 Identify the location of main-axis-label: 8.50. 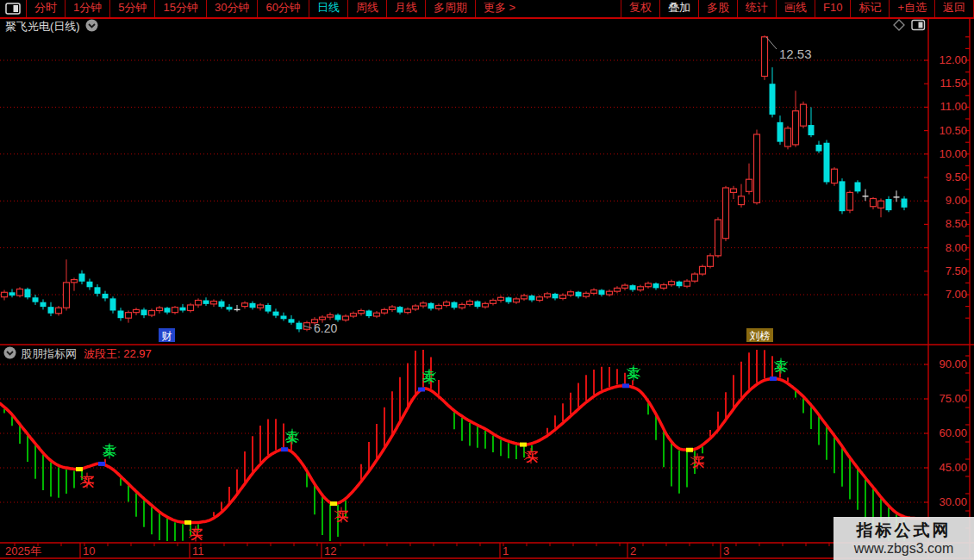
(948, 224).